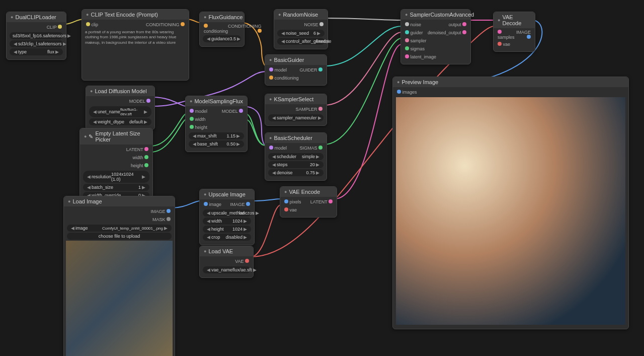 Image resolution: width=644 pixels, height=356 pixels. What do you see at coordinates (296, 60) in the screenshot?
I see `node-title: ●BasicGuider` at bounding box center [296, 60].